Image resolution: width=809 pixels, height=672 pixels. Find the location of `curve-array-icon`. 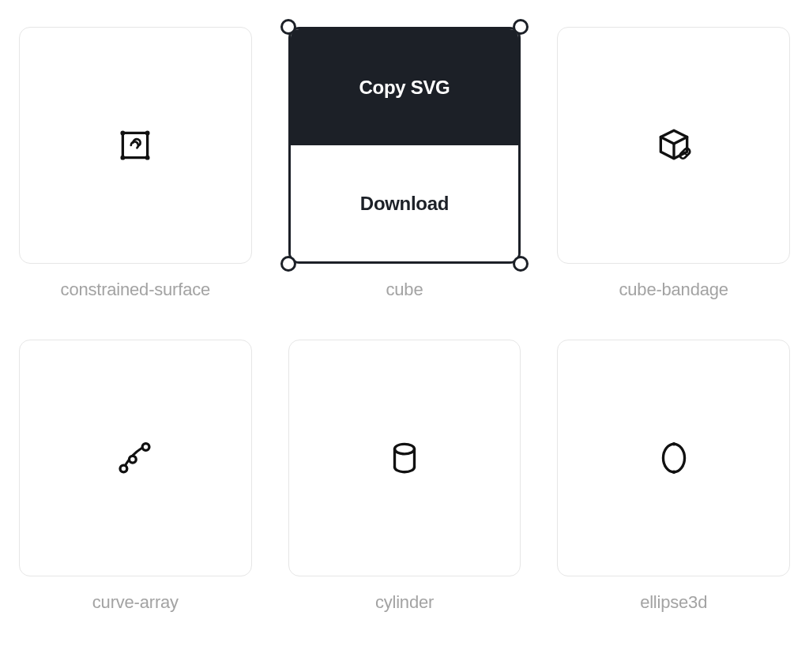

curve-array-icon is located at coordinates (135, 458).